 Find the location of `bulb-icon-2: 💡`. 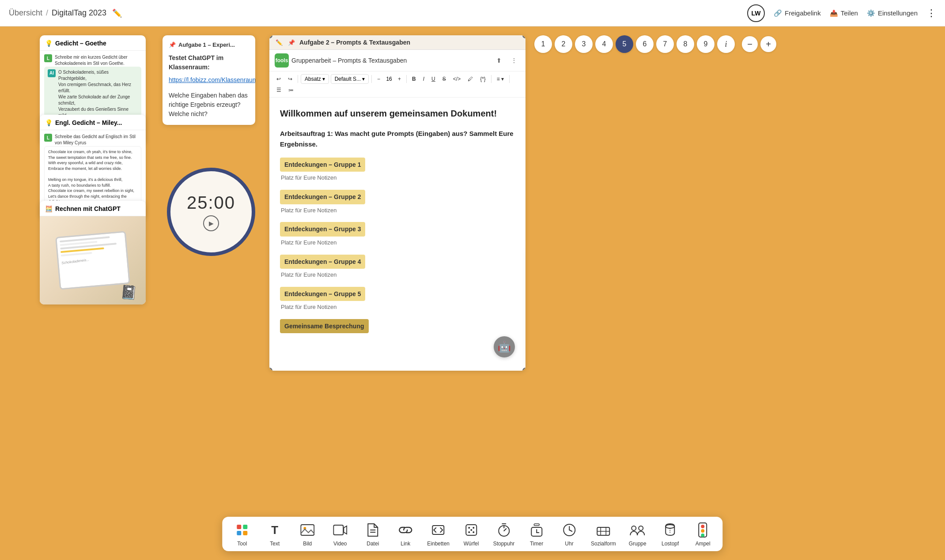

bulb-icon-2: 💡 is located at coordinates (49, 123).